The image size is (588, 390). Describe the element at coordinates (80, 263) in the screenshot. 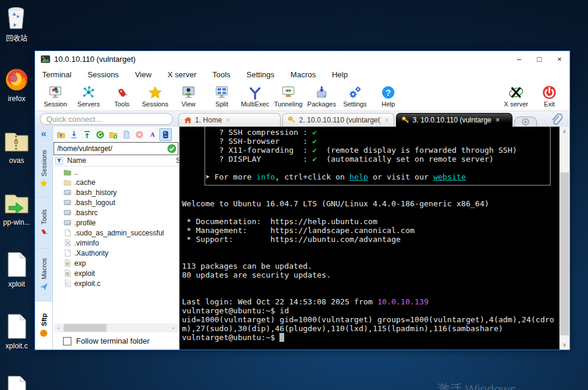

I see `file-name: exp` at that location.